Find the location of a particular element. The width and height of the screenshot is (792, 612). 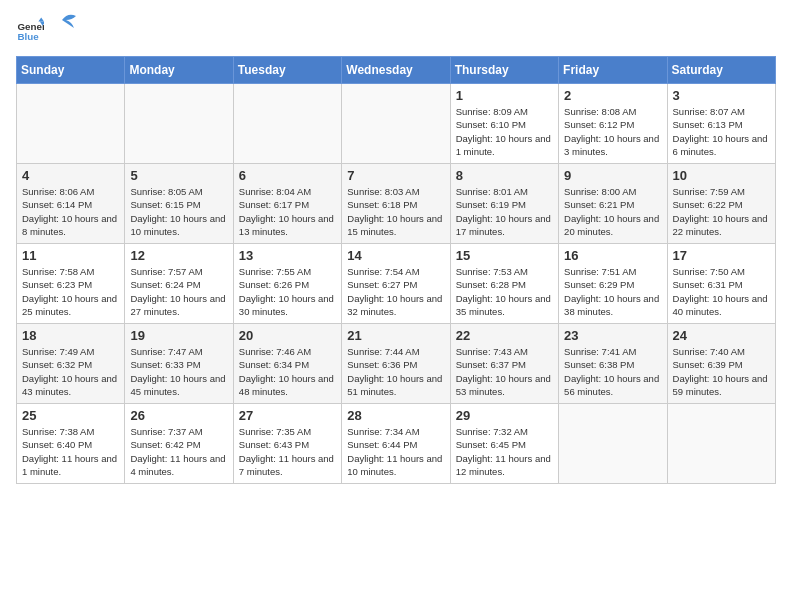

day-info: Sunrise: 8:04 AM Sunset: 6:17 PM Dayligh… is located at coordinates (288, 212).